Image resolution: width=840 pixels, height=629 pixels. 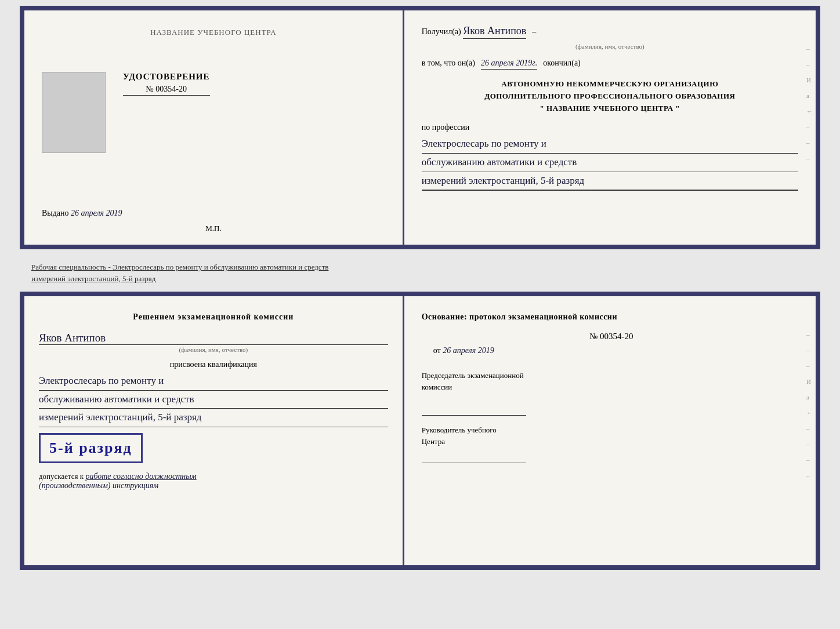 I want to click on prof-line3: измерений электростанций, 5-й разряд, so click(x=610, y=181).